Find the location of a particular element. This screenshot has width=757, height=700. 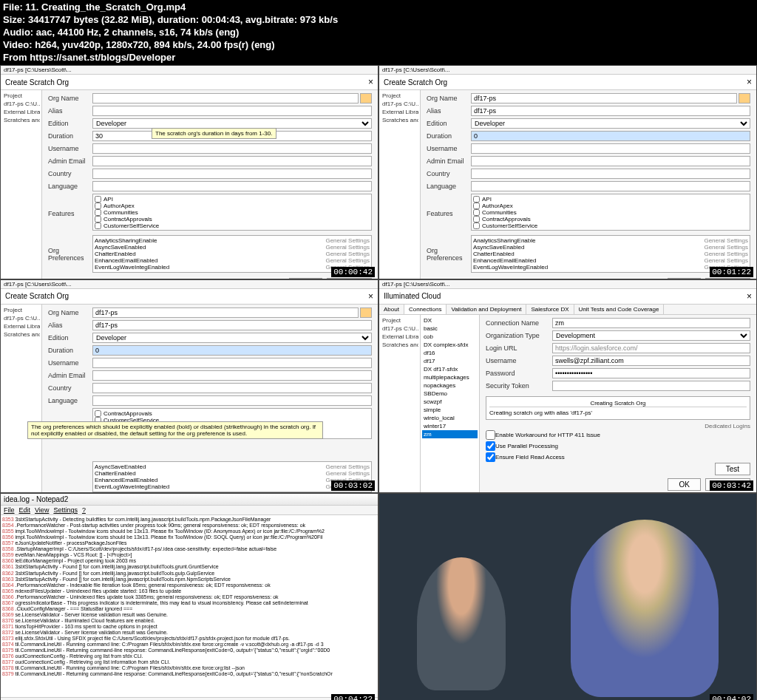

org-type-select: Development is located at coordinates (651, 336).